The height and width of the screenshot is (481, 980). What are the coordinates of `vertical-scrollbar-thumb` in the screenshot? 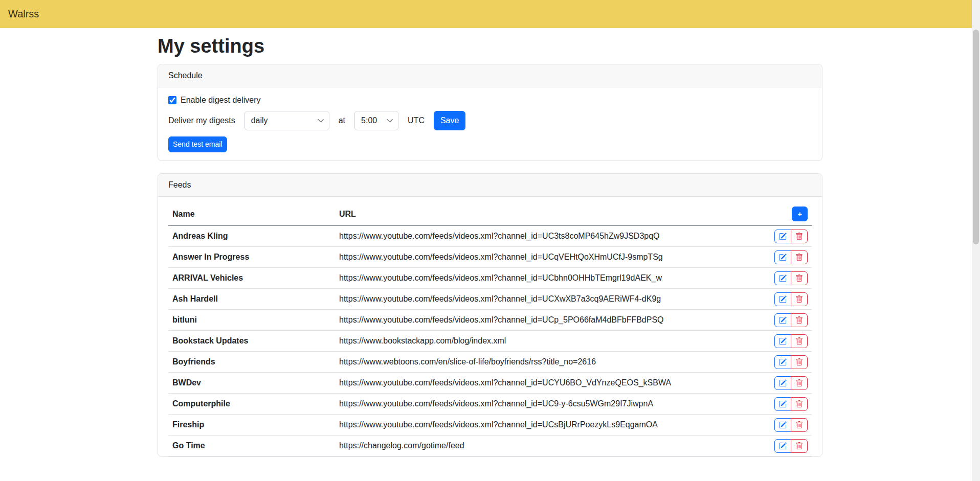 It's located at (976, 137).